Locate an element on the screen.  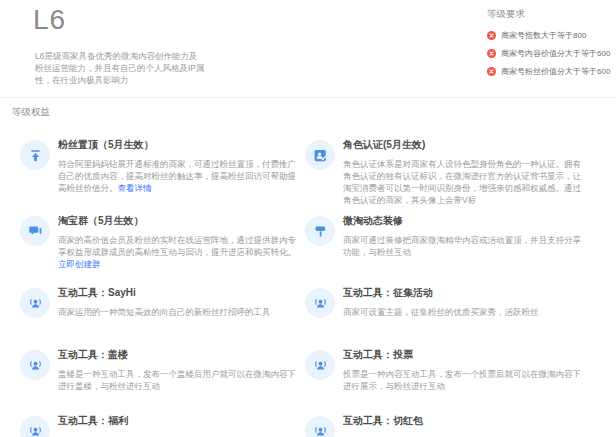
benefit-desc: 商家可通过装修把商家微淘精华内容或活动置顶，并且支持分享功能，与粉丝互动 is located at coordinates (466, 246).